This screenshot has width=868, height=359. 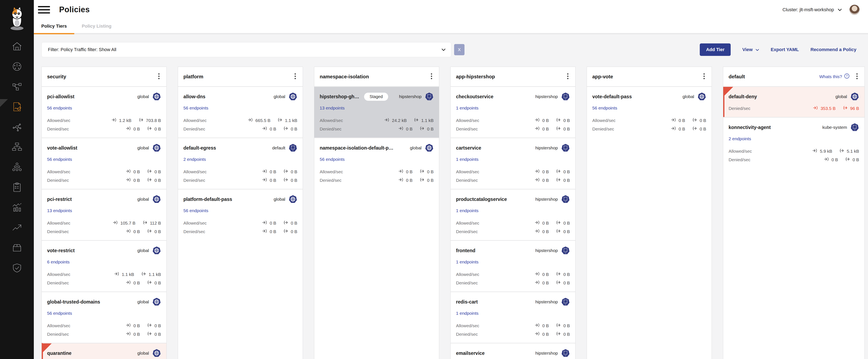 I want to click on policy-card: quarantineglobal0 endpoints, so click(x=104, y=351).